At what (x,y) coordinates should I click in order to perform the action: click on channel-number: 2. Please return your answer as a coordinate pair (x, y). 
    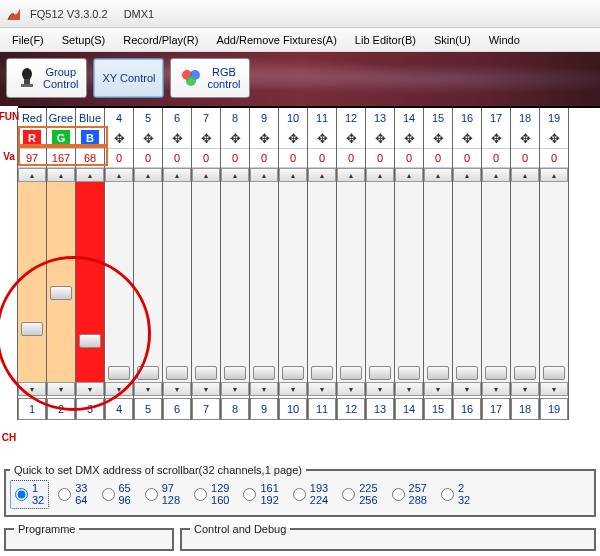
    Looking at the image, I should click on (61, 409).